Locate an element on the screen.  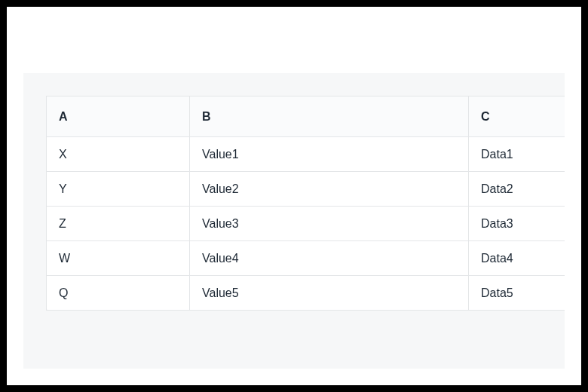
cell-a: W is located at coordinates (118, 259).